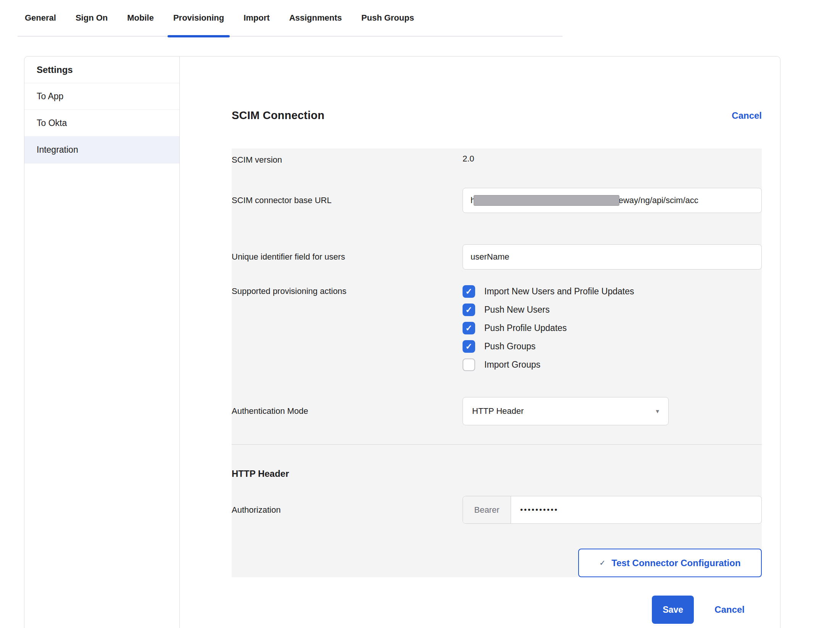 Image resolution: width=840 pixels, height=628 pixels. What do you see at coordinates (547, 200) in the screenshot?
I see `redaction-overlay` at bounding box center [547, 200].